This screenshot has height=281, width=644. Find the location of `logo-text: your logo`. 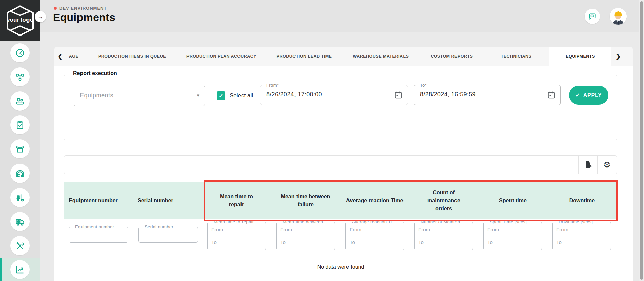

logo-text: your logo is located at coordinates (20, 20).